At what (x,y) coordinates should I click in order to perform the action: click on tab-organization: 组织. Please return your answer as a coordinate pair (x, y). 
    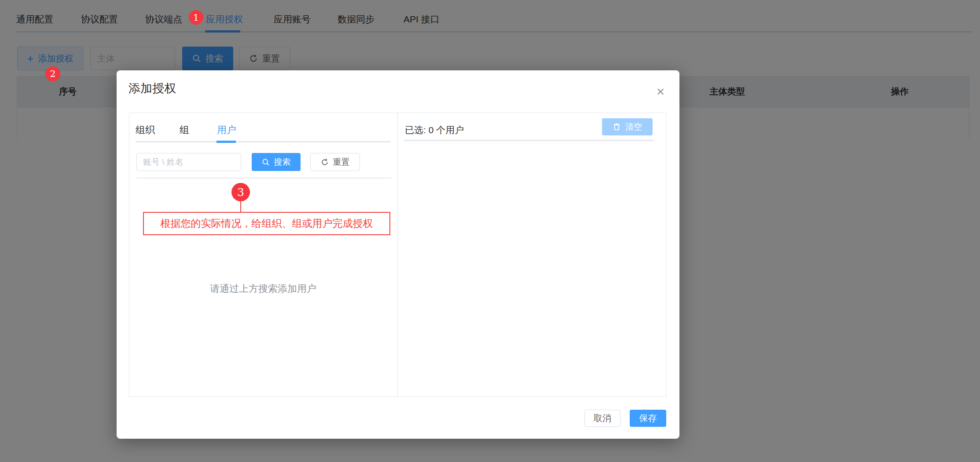
    Looking at the image, I should click on (145, 130).